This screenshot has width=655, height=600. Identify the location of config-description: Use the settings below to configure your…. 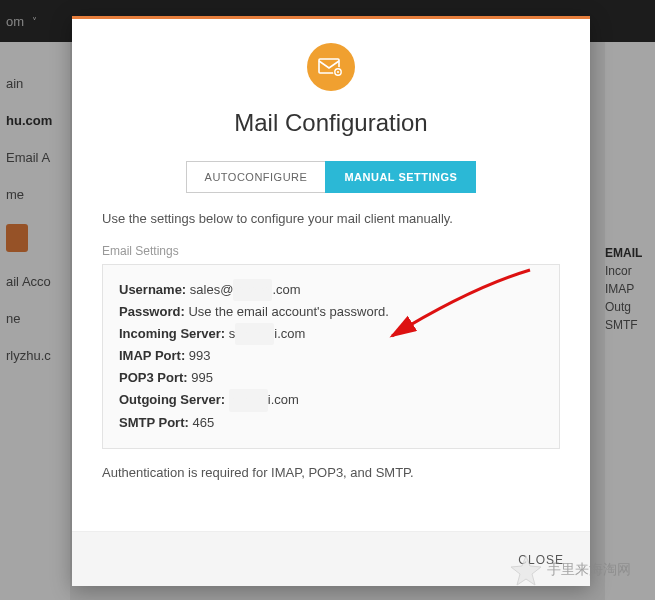
(331, 218).